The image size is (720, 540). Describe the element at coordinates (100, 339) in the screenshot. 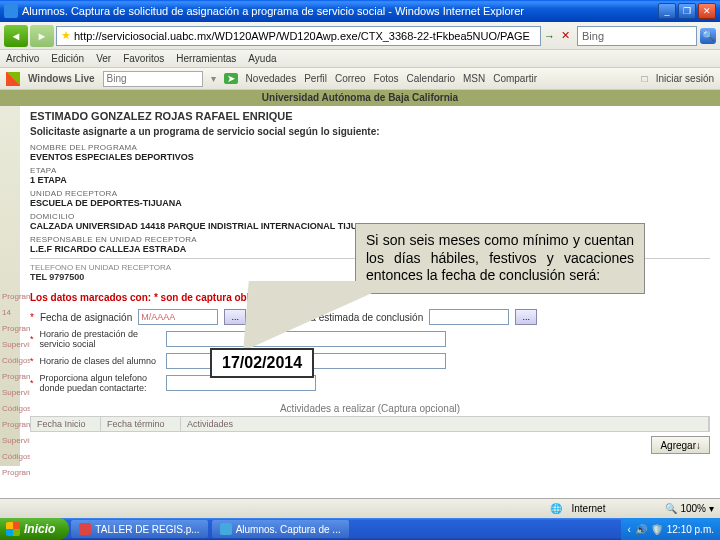

I see `label-horario-servicio: Horario de prestación de servicio social` at that location.